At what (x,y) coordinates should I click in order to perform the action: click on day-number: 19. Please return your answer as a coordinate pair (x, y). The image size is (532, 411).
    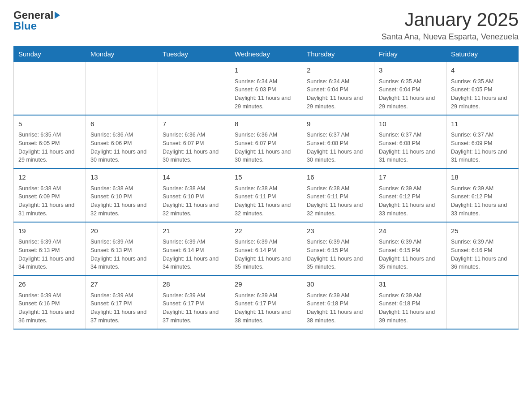
    Looking at the image, I should click on (50, 231).